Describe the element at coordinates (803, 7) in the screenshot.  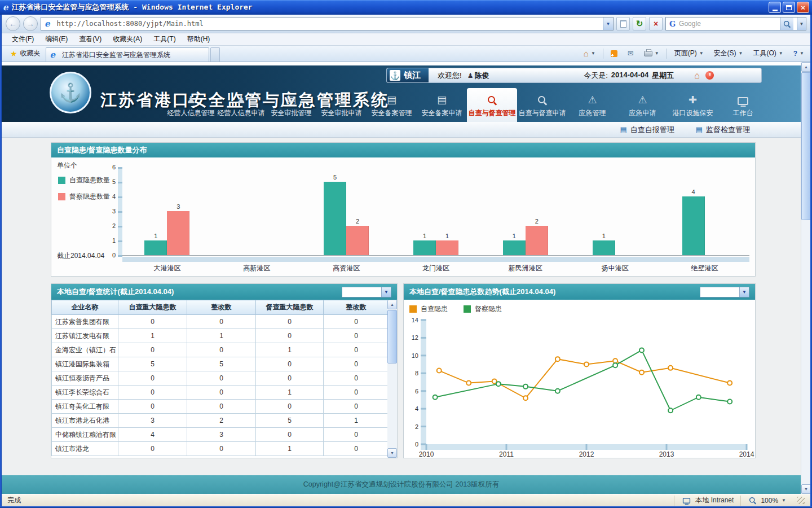
I see `close-button: ×` at that location.